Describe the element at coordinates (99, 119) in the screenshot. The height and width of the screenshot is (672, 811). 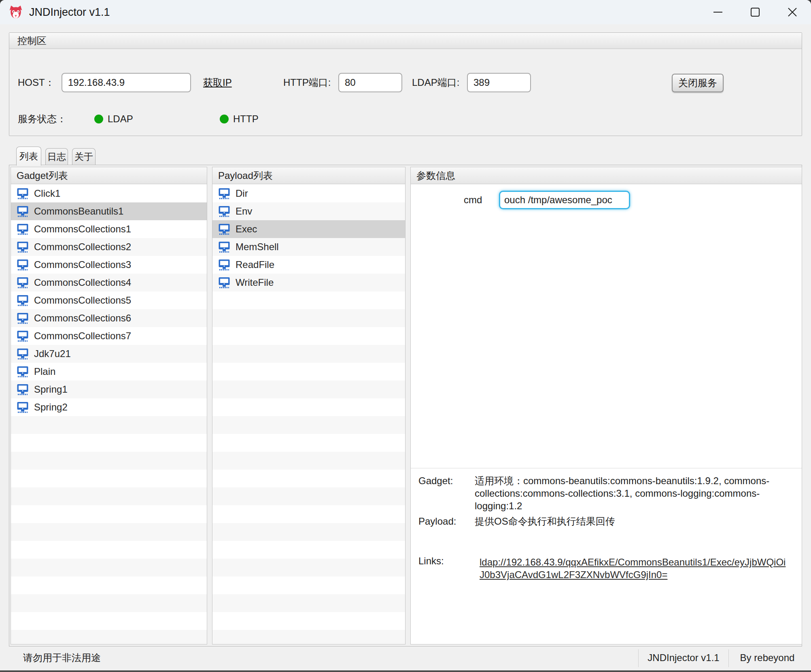
I see `ldap-status-dot` at that location.